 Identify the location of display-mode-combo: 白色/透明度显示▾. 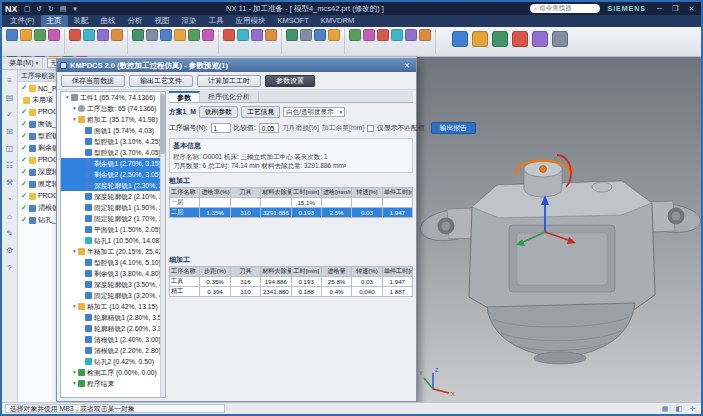
(314, 112).